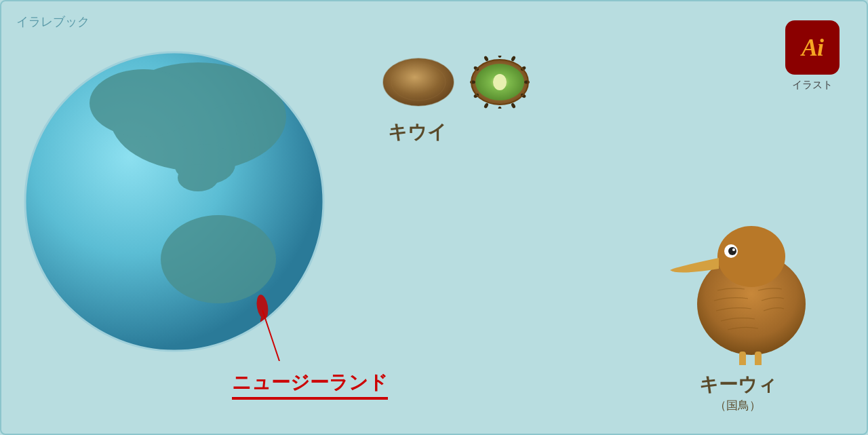 Image resolution: width=868 pixels, height=435 pixels. I want to click on ai-logo-box: Ai, so click(812, 48).